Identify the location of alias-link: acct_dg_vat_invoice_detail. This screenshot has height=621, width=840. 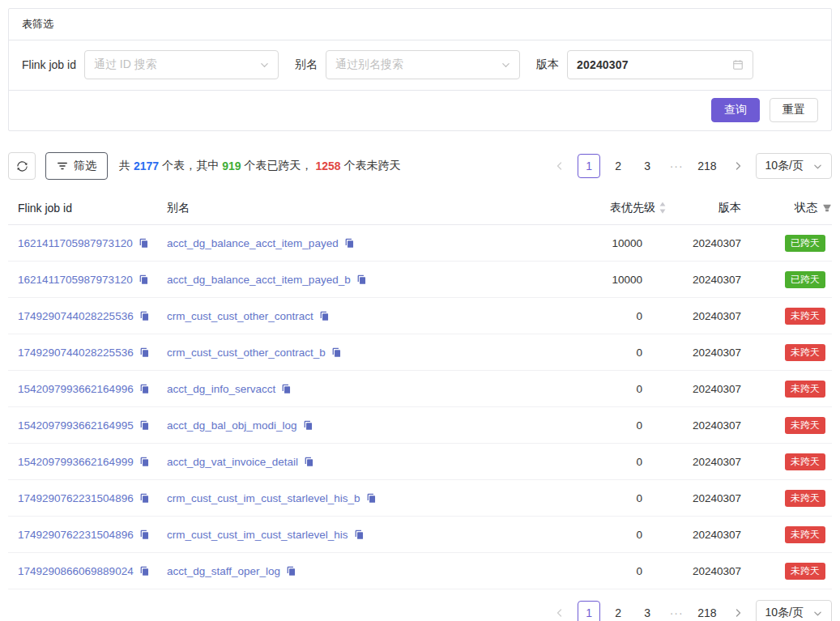
(232, 461).